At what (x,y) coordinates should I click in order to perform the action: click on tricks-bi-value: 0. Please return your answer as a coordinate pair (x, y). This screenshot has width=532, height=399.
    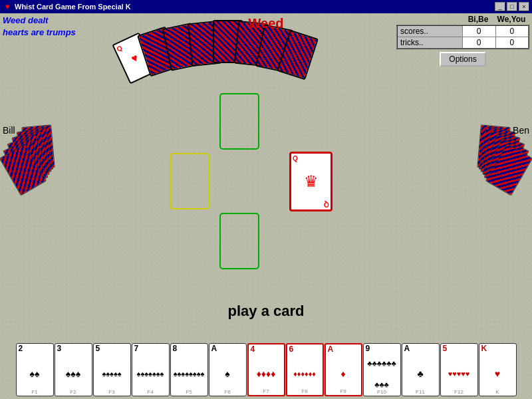
    Looking at the image, I should click on (479, 43).